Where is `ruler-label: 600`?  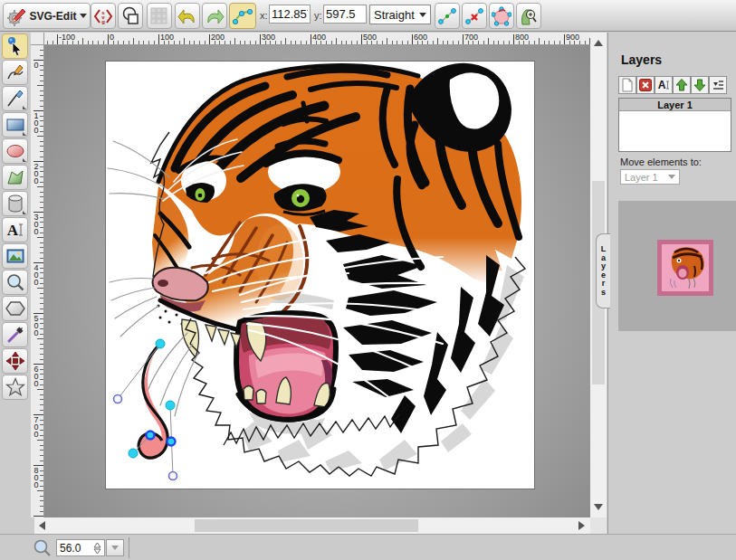
ruler-label: 600 is located at coordinates (420, 37).